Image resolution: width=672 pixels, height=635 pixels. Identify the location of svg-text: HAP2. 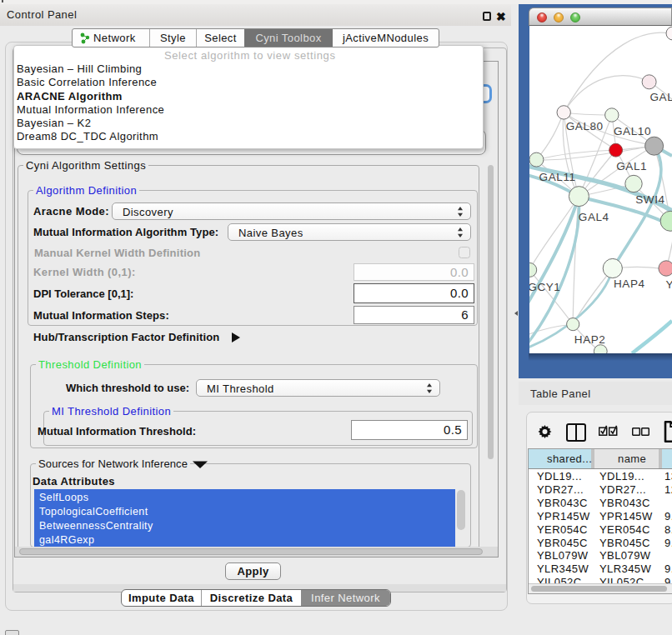
(590, 340).